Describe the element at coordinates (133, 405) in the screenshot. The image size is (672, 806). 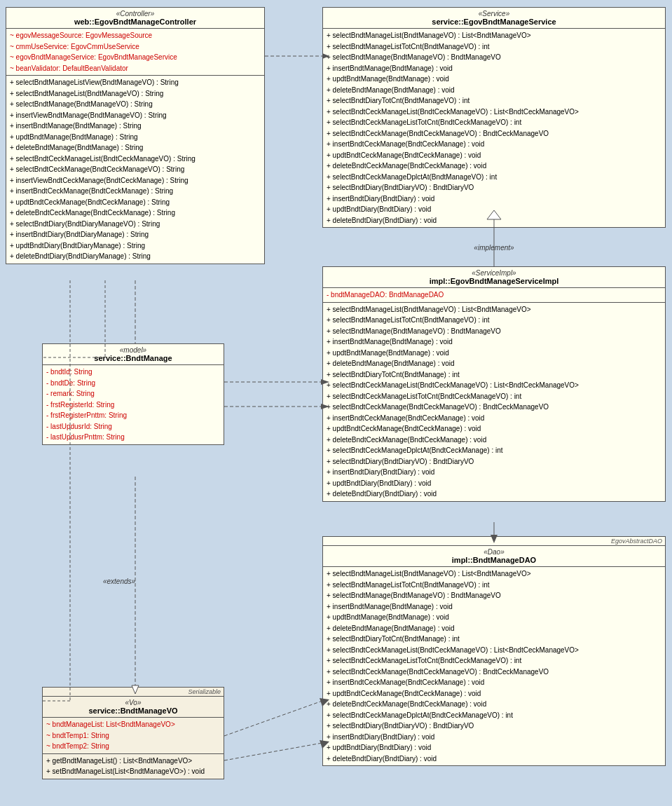
I see `model-fields: - bndtId: String- bndtDe: String- remark…` at that location.